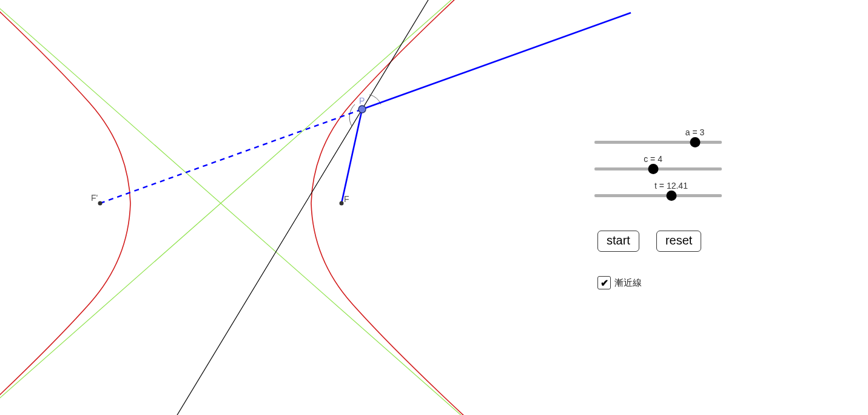 This screenshot has height=415, width=868. I want to click on point-f-prime, so click(101, 204).